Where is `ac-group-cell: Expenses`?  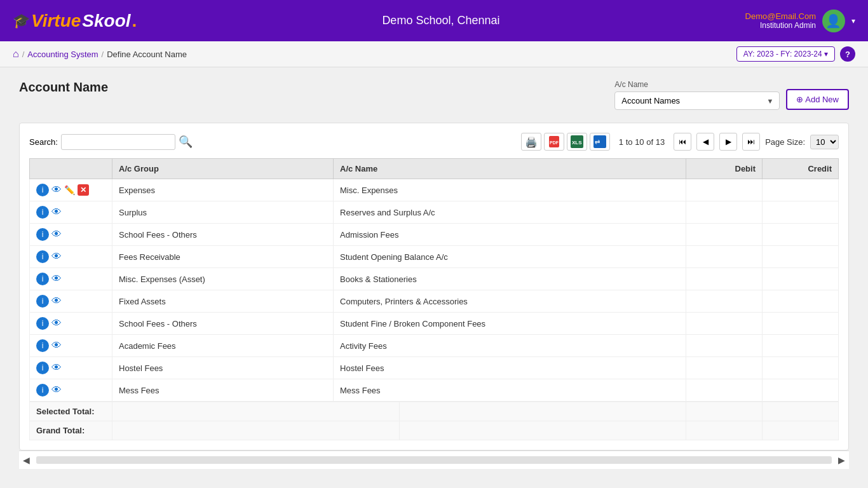 ac-group-cell: Expenses is located at coordinates (223, 191).